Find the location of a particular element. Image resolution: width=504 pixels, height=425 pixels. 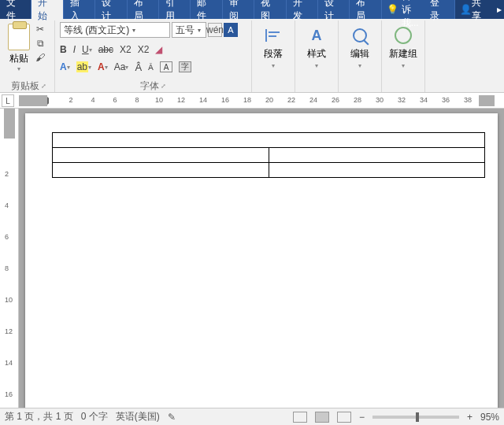

status-bar: 第 1 页，共 1 页 0 个字 英语(美国) ✎ − + 95% is located at coordinates (252, 416).